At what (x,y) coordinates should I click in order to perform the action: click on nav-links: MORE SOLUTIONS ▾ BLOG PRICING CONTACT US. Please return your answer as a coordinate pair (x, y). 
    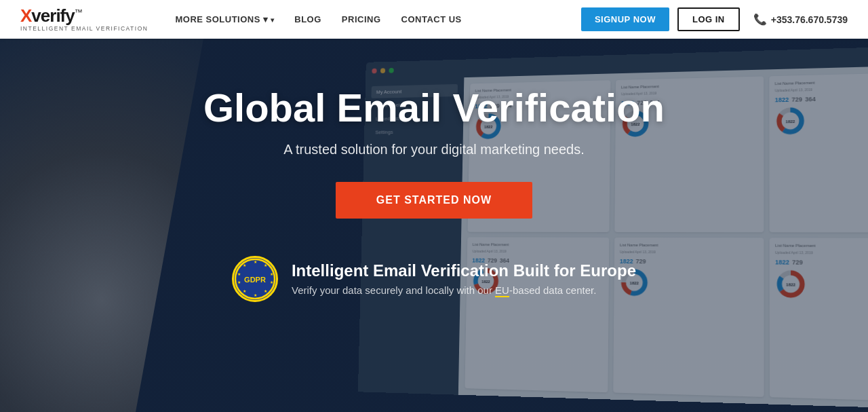
    Looking at the image, I should click on (378, 19).